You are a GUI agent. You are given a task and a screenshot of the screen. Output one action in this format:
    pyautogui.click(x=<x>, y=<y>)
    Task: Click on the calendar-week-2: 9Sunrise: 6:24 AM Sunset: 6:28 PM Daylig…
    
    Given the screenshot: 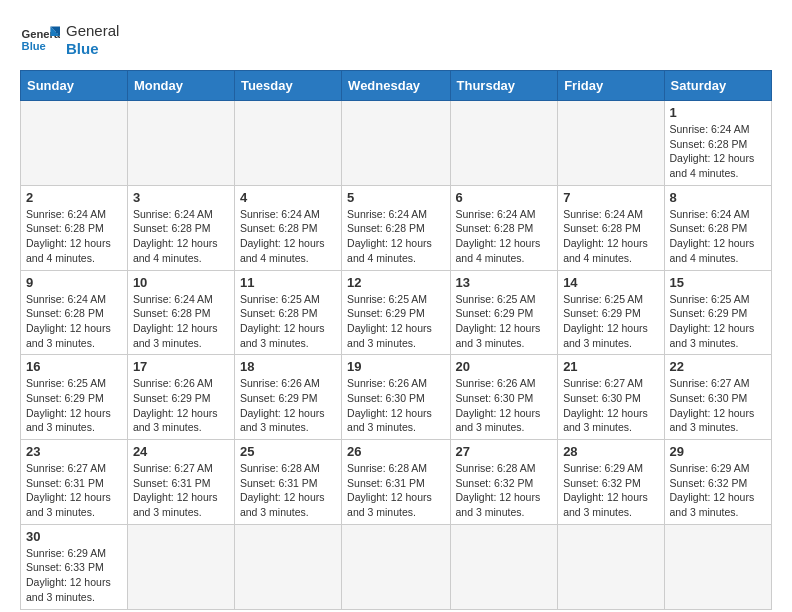 What is the action you would take?
    pyautogui.click(x=396, y=312)
    